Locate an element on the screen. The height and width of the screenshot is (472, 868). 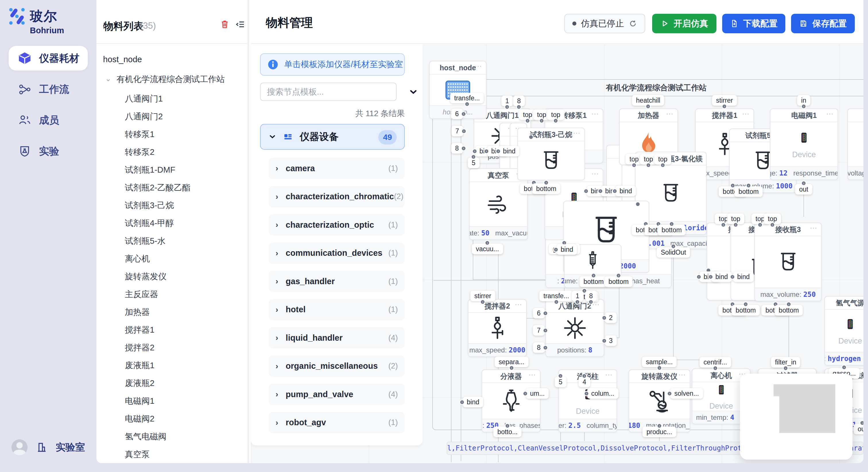
sidebar-item-members: 成员 is located at coordinates (49, 120).